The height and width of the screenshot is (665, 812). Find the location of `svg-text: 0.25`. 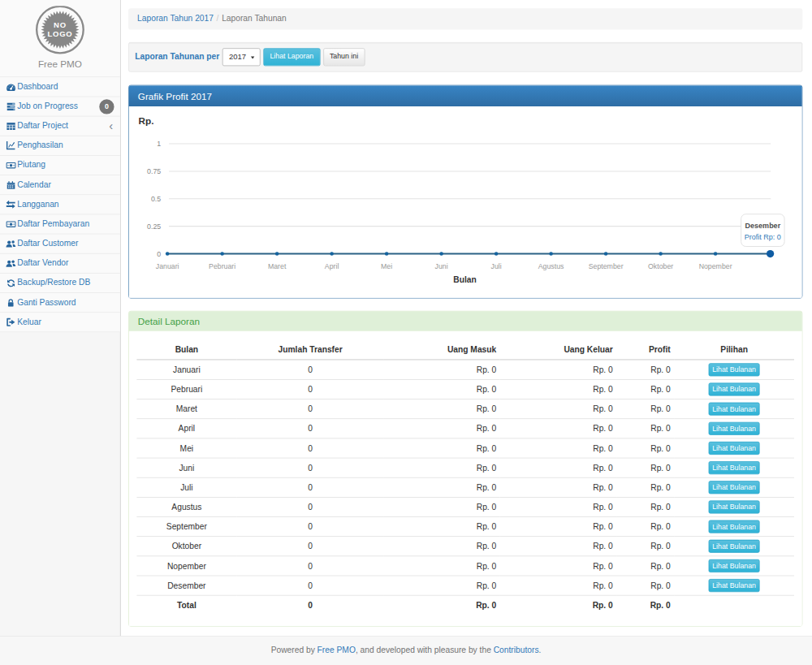

svg-text: 0.25 is located at coordinates (154, 227).